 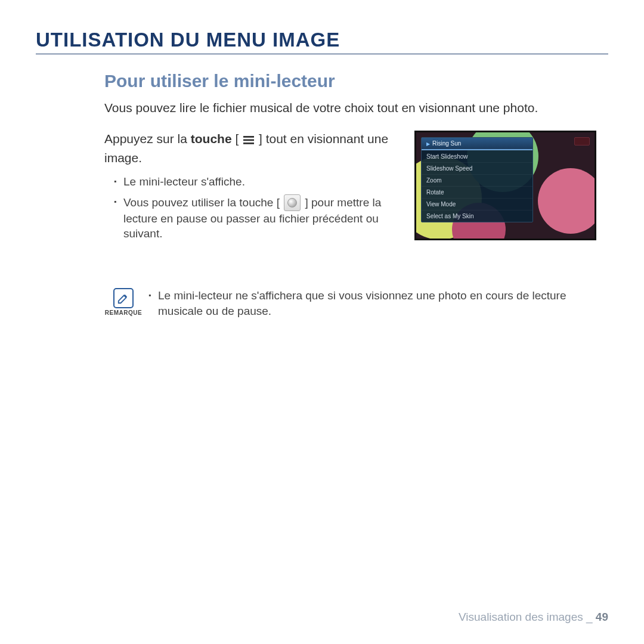 I want to click on play-triangle-icon: ▶, so click(x=428, y=144).